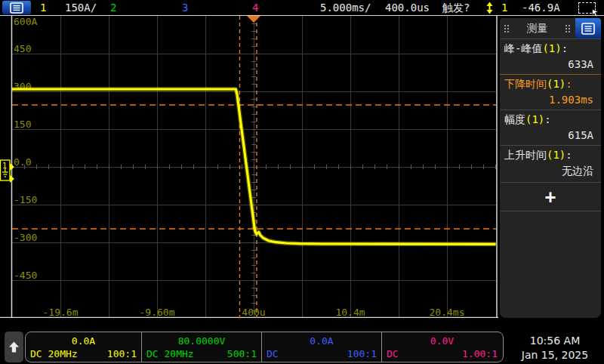  Describe the element at coordinates (346, 8) in the screenshot. I see `timebase-readout: 5.000ms/` at that location.